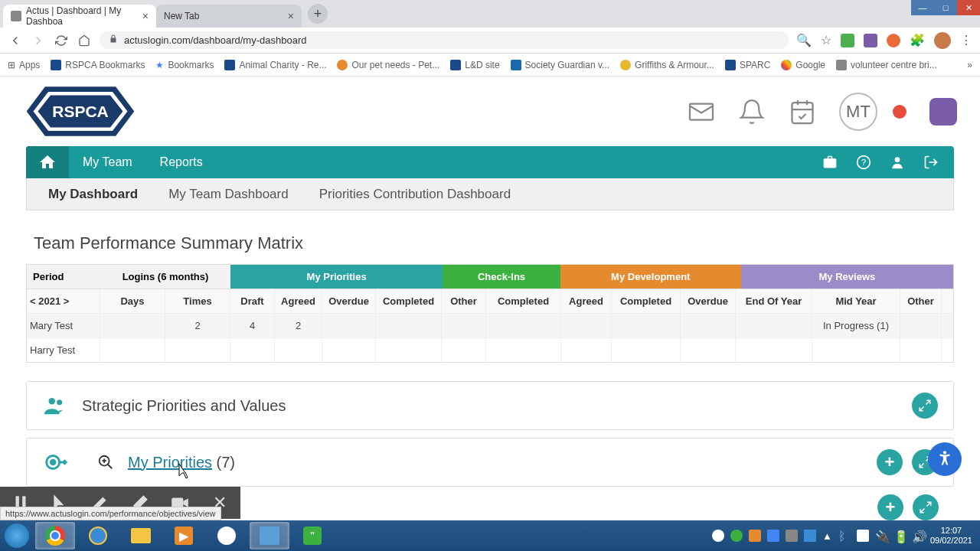 The image size is (980, 551). Describe the element at coordinates (897, 162) in the screenshot. I see `user-icon` at that location.